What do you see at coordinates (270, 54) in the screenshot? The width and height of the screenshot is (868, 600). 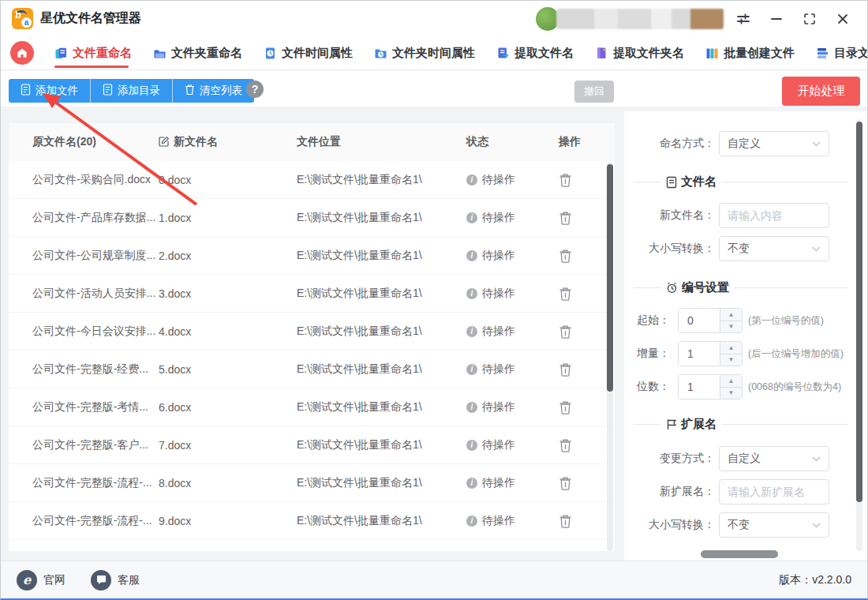 I see `file-time-icon` at bounding box center [270, 54].